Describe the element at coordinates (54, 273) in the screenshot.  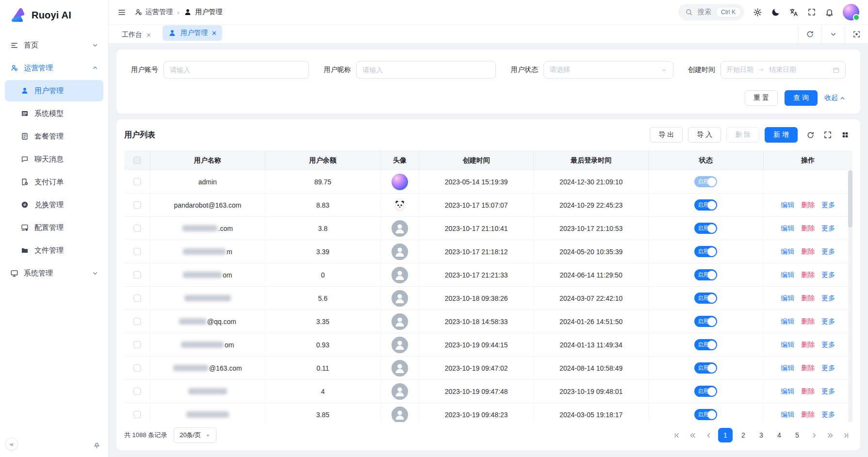
I see `sidebar-item-系统管理: 系统管理` at that location.